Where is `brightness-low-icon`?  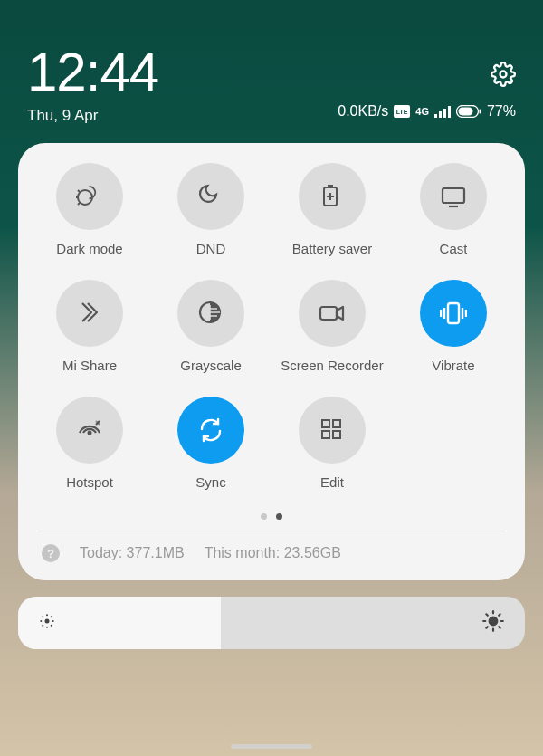 brightness-low-icon is located at coordinates (47, 623).